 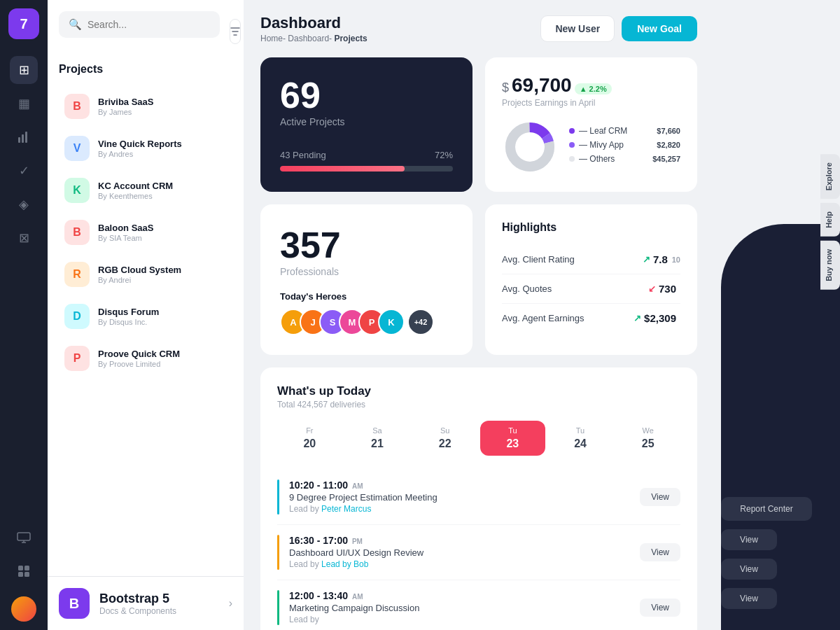 I want to click on calendar-days: Fr 20 Sa 21 Su 22 Tu 23 Tu 24 We 25, so click(x=479, y=438).